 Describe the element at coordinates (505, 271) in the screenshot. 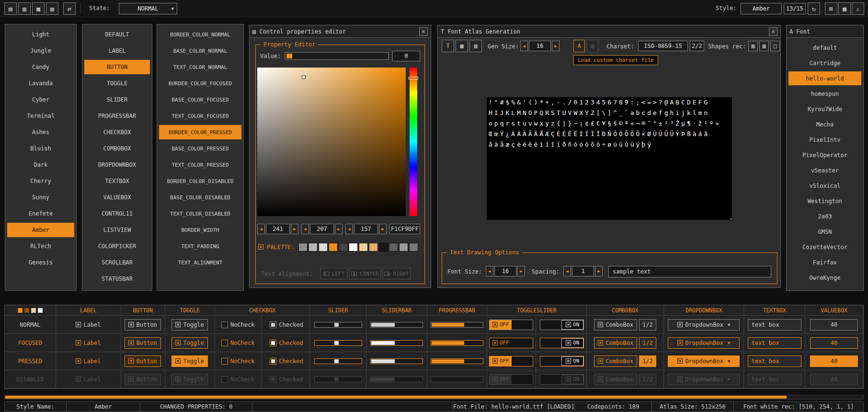

I see `font-size-value: 16` at that location.